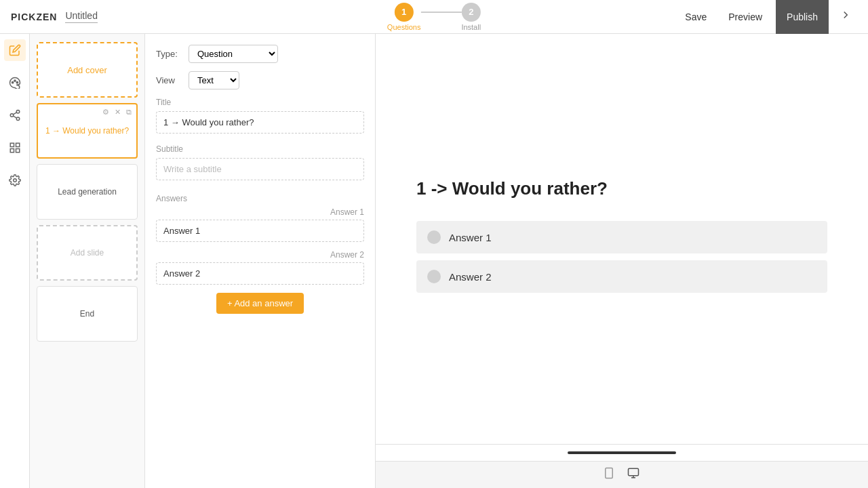 This screenshot has width=868, height=488. Describe the element at coordinates (441, 12) in the screenshot. I see `step-connector` at that location.